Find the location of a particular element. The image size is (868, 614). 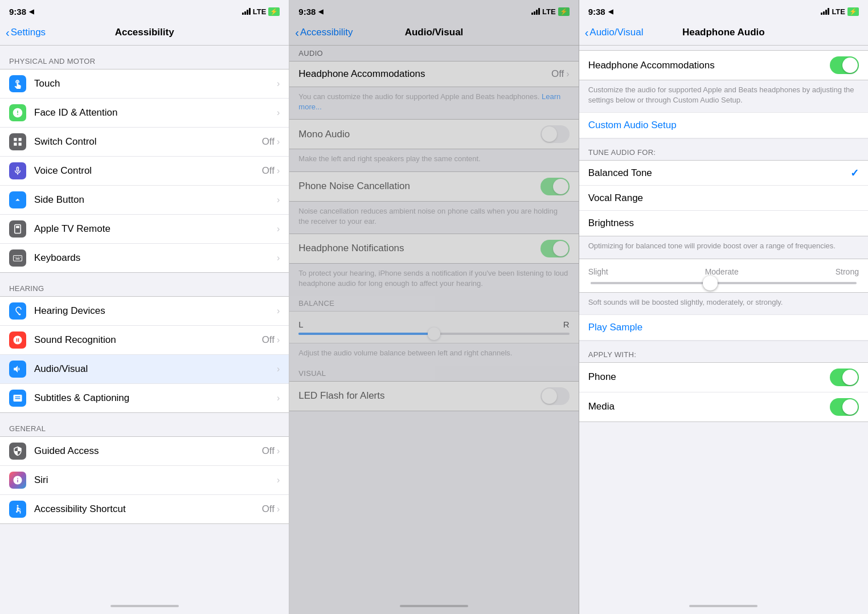

tune-section-label: TUNE AUDIO FOR: is located at coordinates (723, 149).